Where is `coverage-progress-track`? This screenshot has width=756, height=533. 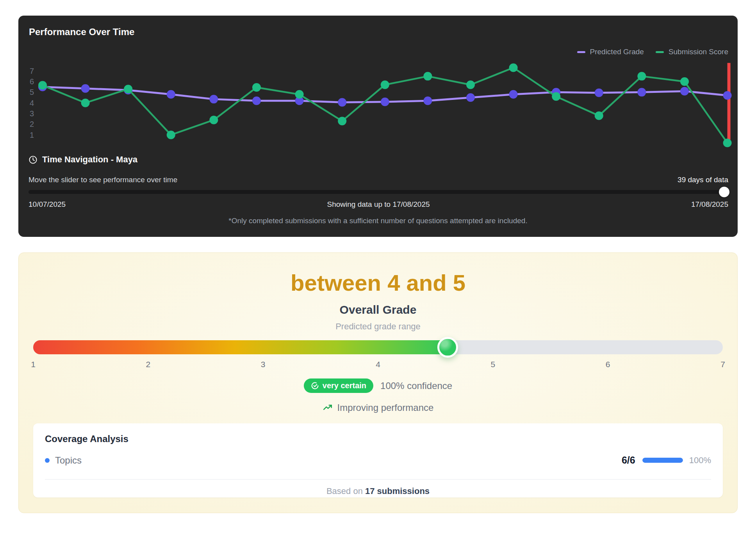
coverage-progress-track is located at coordinates (663, 460).